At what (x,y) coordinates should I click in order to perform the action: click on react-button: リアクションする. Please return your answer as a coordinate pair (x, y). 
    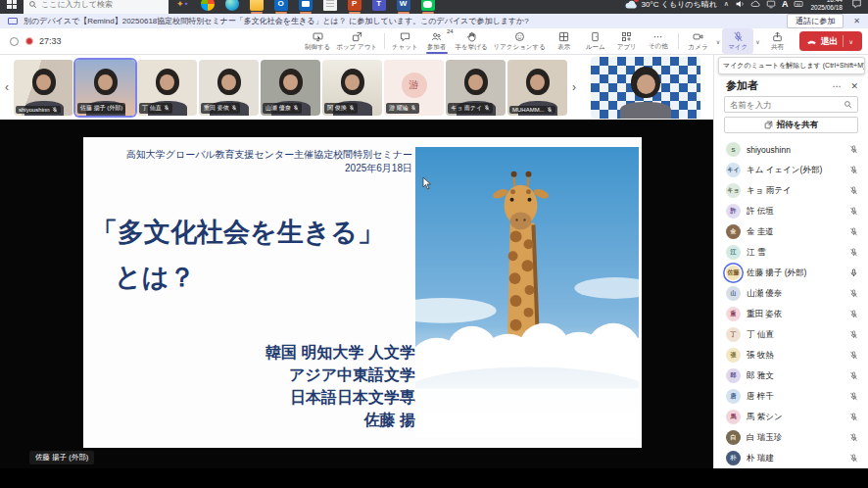
    Looking at the image, I should click on (519, 41).